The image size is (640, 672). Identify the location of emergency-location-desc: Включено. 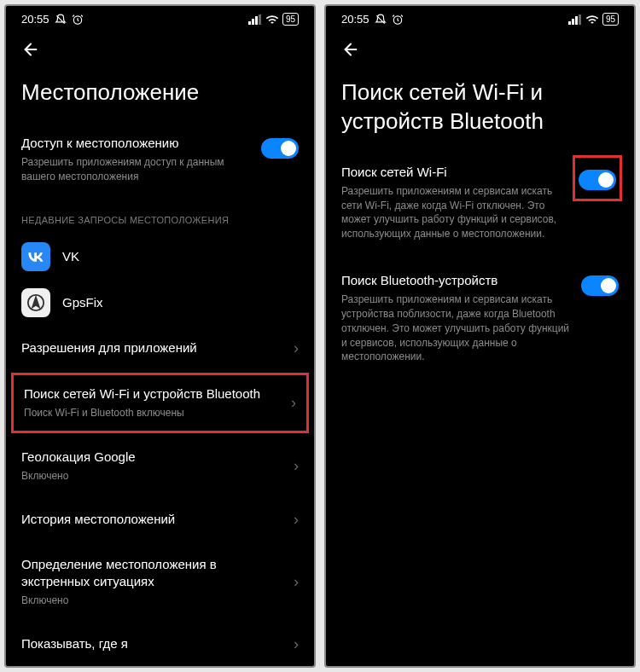
(152, 600).